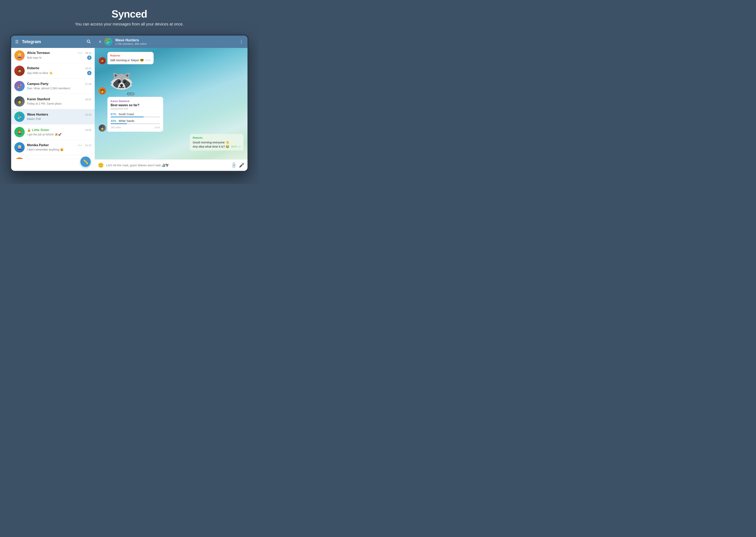 Image resolution: width=756 pixels, height=537 pixels. I want to click on chat-item-karen: 👩 Karen Stanford 16:01 Friday at 2 PM. S…, so click(53, 102).